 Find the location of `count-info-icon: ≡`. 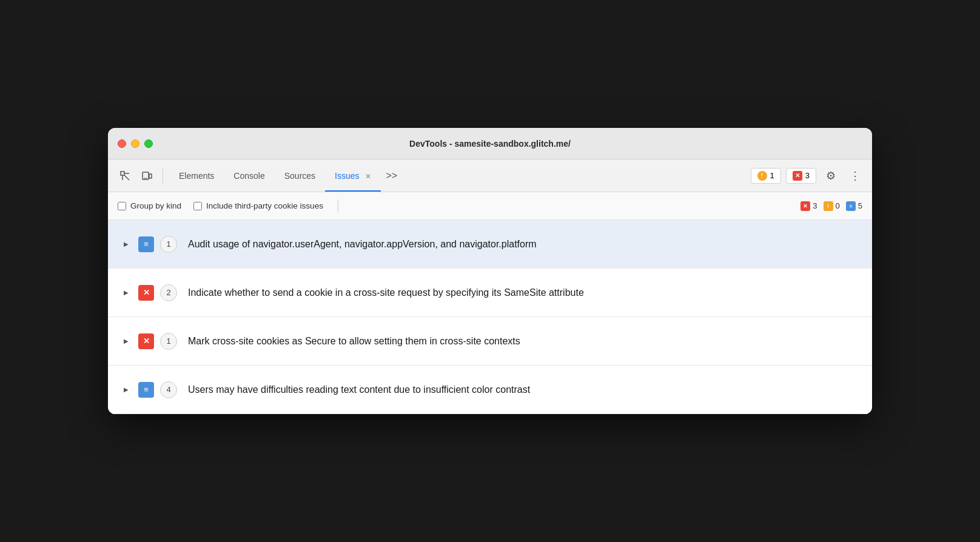

count-info-icon: ≡ is located at coordinates (851, 206).